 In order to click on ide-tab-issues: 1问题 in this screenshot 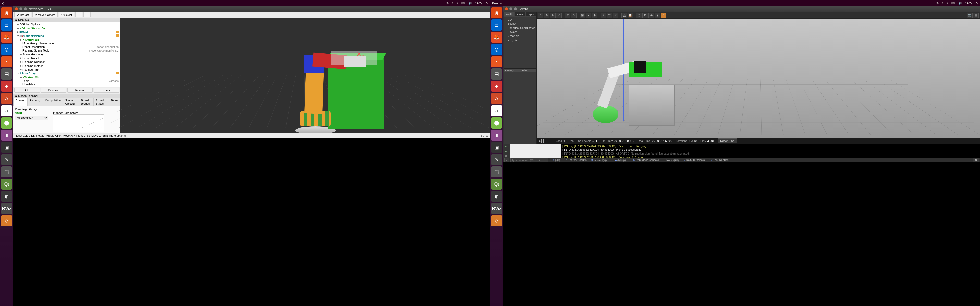, I will do `click(557, 160)`.